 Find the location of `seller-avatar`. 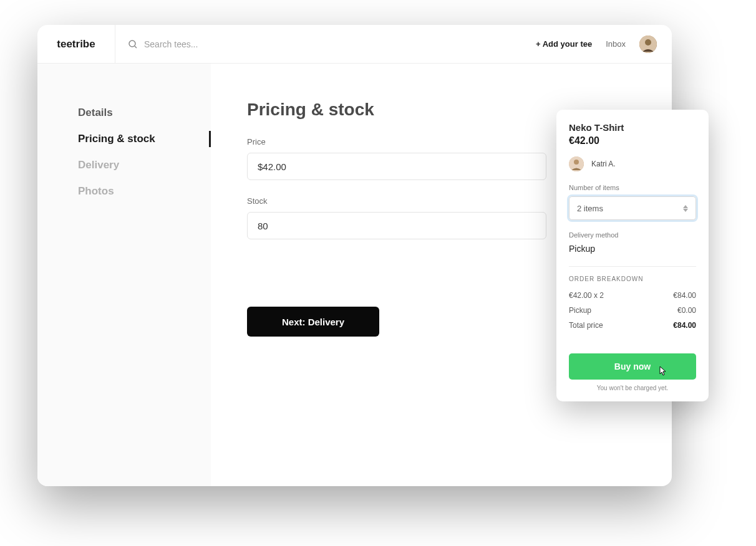

seller-avatar is located at coordinates (576, 164).